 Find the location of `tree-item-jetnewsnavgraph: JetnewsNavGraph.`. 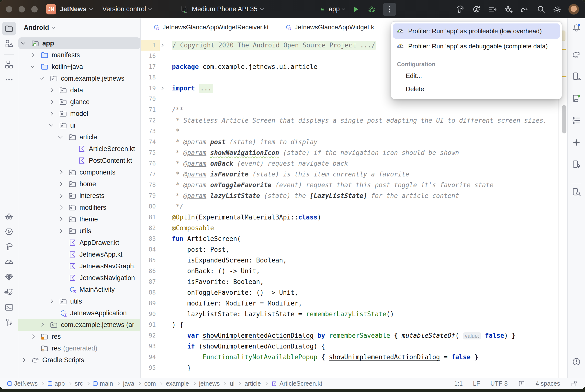

tree-item-jetnewsnavgraph: JetnewsNavGraph. is located at coordinates (79, 266).